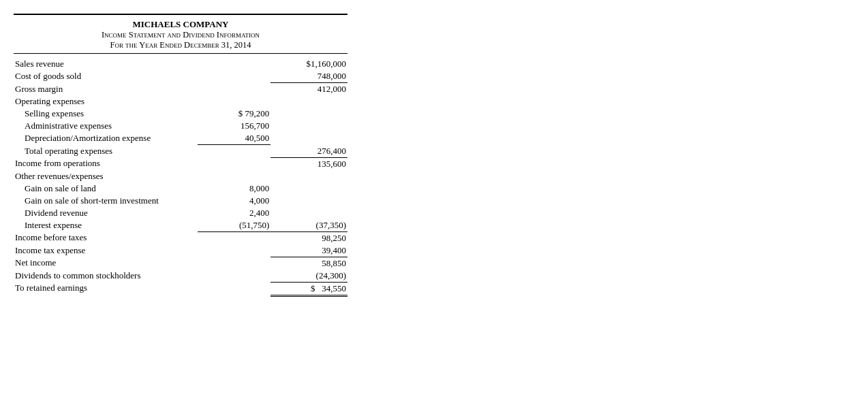  What do you see at coordinates (106, 263) in the screenshot?
I see `net-income-label: Net income` at bounding box center [106, 263].